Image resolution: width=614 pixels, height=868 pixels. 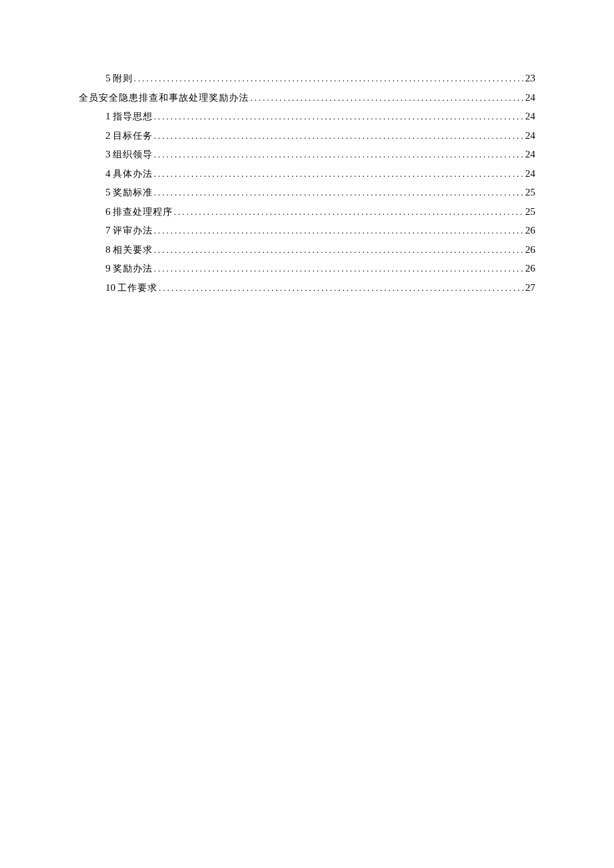 What do you see at coordinates (108, 231) in the screenshot?
I see `toc-entry-number: 7` at bounding box center [108, 231].